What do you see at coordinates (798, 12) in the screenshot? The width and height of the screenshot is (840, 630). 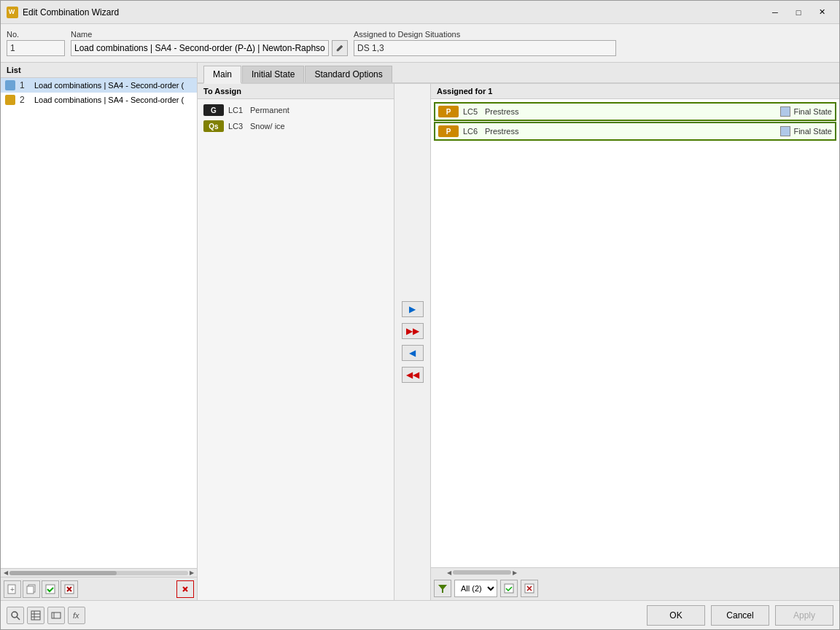 I see `maximize-button: □` at bounding box center [798, 12].